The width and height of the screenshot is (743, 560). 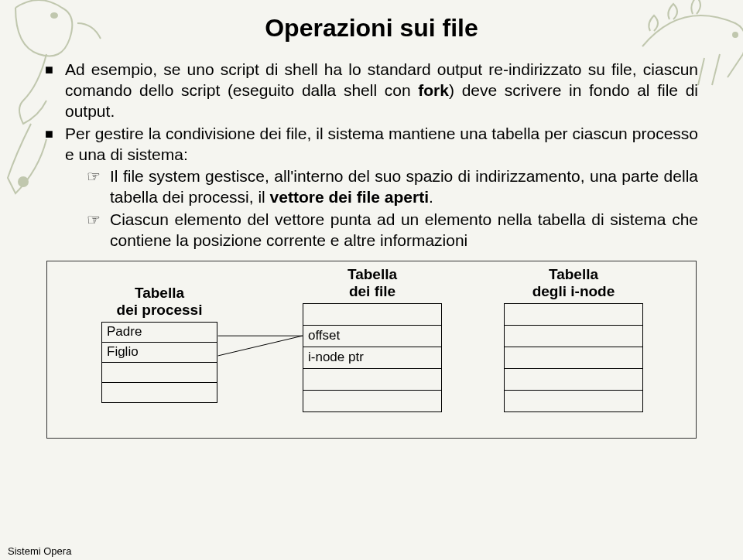 What do you see at coordinates (372, 91) in the screenshot?
I see `bullet-item: ■ Ad esempio, se uno script di shell ha …` at bounding box center [372, 91].